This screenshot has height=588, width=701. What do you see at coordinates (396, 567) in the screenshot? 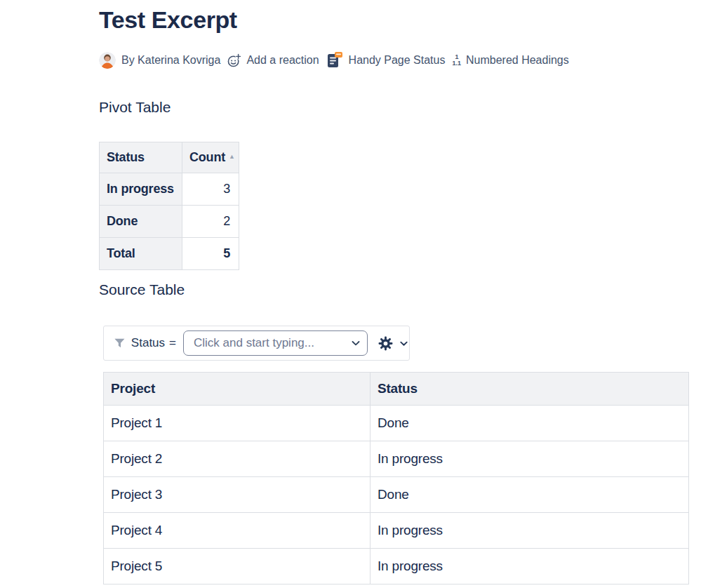
I see `table-row: Project 5 In progress` at bounding box center [396, 567].